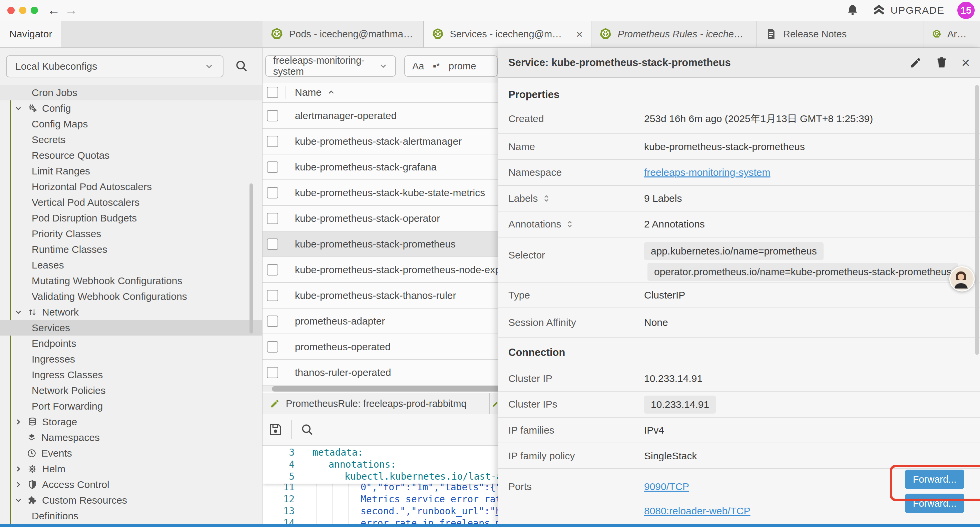  I want to click on close-drawer-icon: ×, so click(966, 62).